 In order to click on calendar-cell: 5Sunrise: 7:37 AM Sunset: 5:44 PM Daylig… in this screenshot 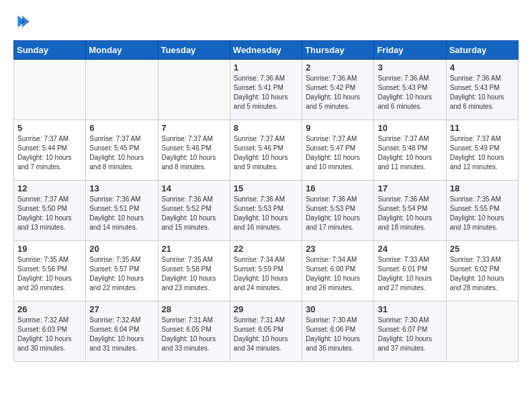, I will do `click(50, 150)`.